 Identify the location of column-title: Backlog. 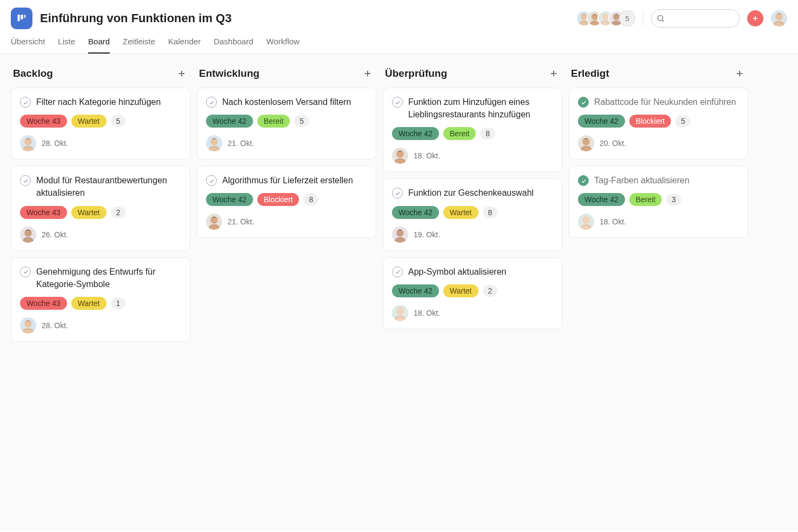
(33, 74).